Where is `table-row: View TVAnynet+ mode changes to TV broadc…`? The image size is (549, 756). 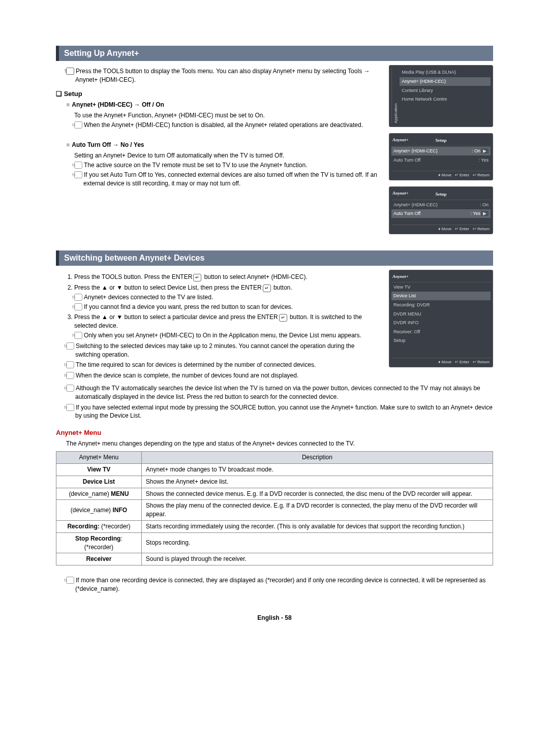 table-row: View TVAnynet+ mode changes to TV broadc… is located at coordinates (274, 470).